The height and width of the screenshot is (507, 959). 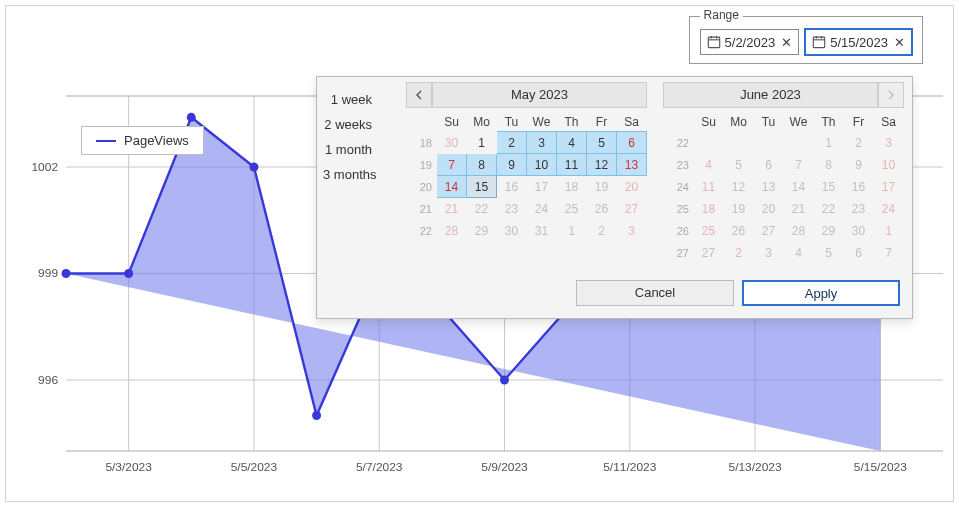 I want to click on preset-item: 1 month, so click(x=350, y=150).